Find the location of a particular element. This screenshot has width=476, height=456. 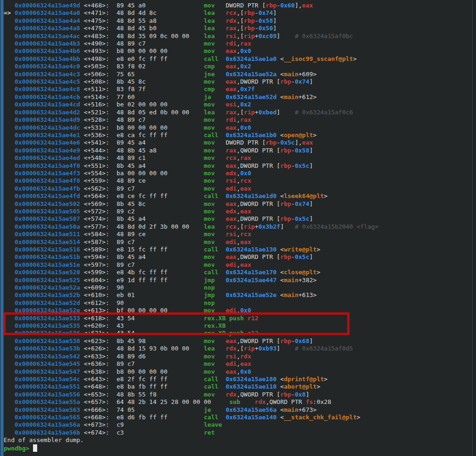

disasm-row: 0x00006324a15ae4e1 <+536>: e8 ca fc ff f… is located at coordinates (238, 135).